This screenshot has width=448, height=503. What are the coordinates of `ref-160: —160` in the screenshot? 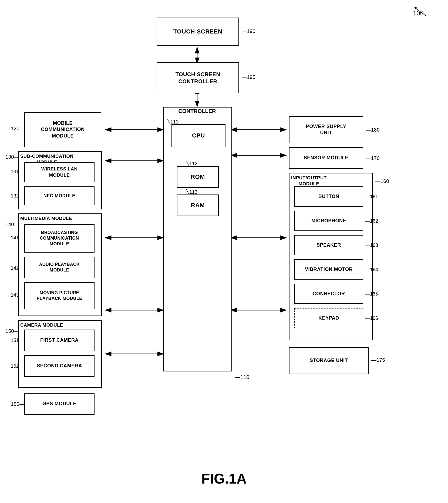 It's located at (382, 181).